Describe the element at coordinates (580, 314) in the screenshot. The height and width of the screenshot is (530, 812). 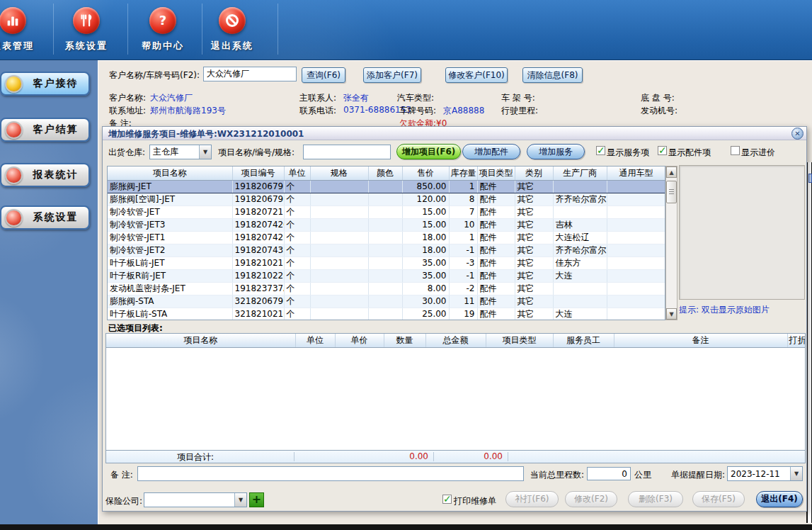
I see `table-cell: 大连` at that location.